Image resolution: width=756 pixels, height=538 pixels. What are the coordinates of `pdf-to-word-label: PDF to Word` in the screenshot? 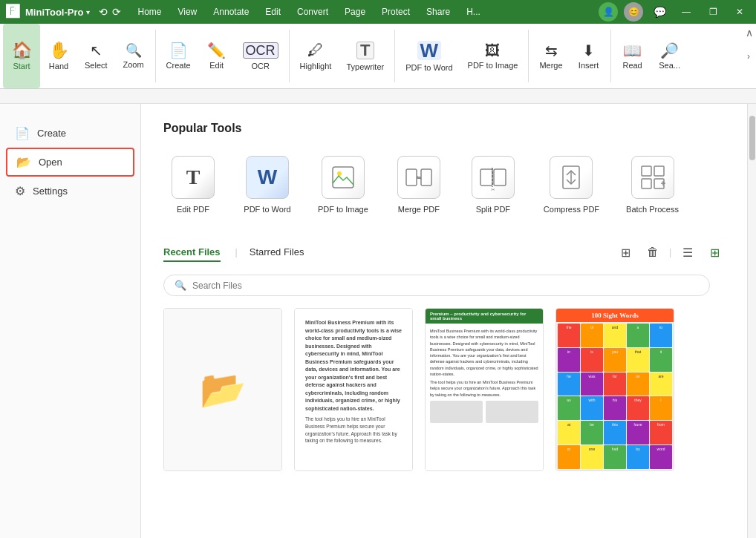 It's located at (267, 209).